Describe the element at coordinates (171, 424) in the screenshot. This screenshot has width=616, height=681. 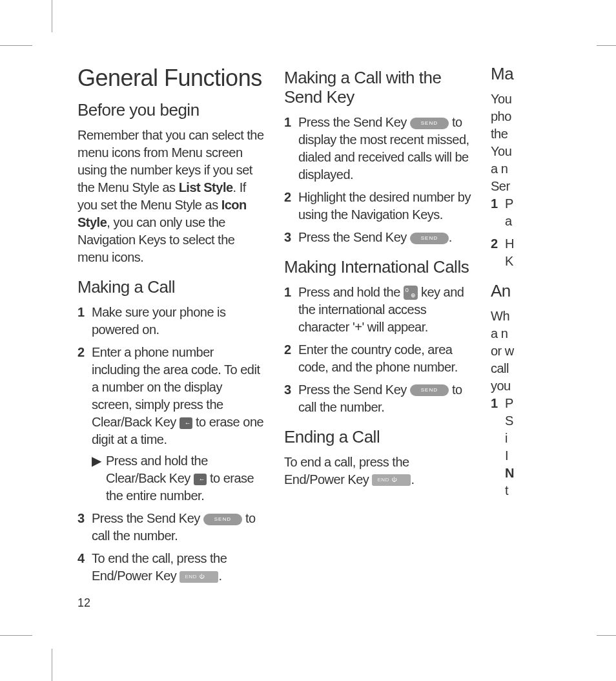
I see `list-item: 2 Enter a phone number including the are…` at that location.